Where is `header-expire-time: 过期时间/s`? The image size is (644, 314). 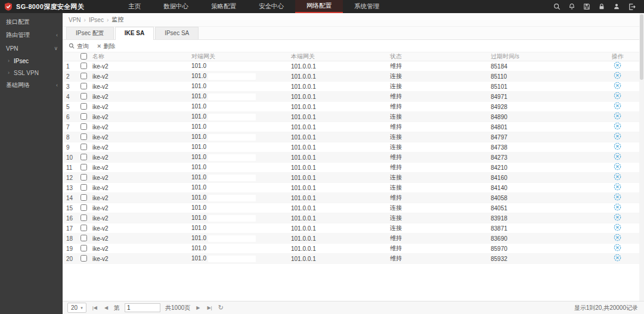
header-expire-time: 过期时间/s is located at coordinates (541, 57).